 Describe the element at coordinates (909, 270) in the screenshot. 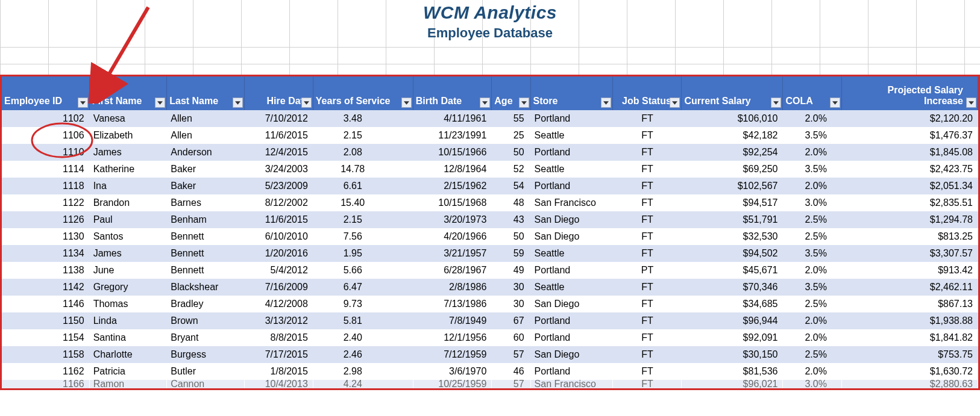

I see `cell-inc: $913.42` at that location.